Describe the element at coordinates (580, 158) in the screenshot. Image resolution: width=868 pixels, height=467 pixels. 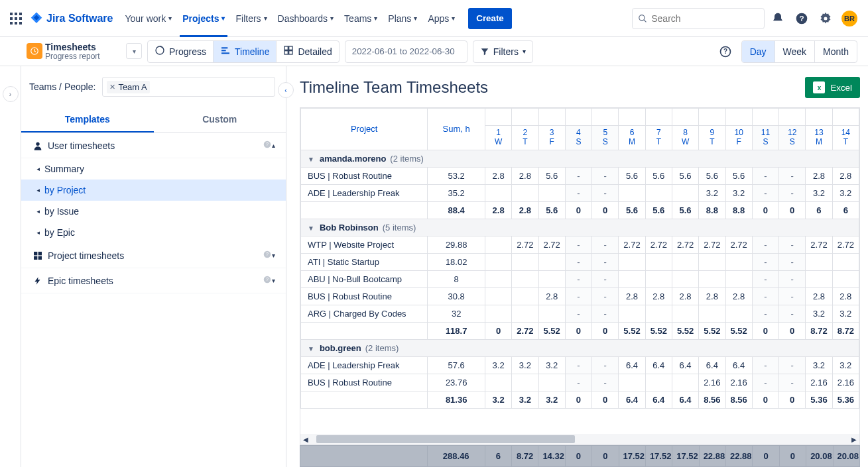
I see `group-row: ▼amanda.moreno(2 items)` at that location.